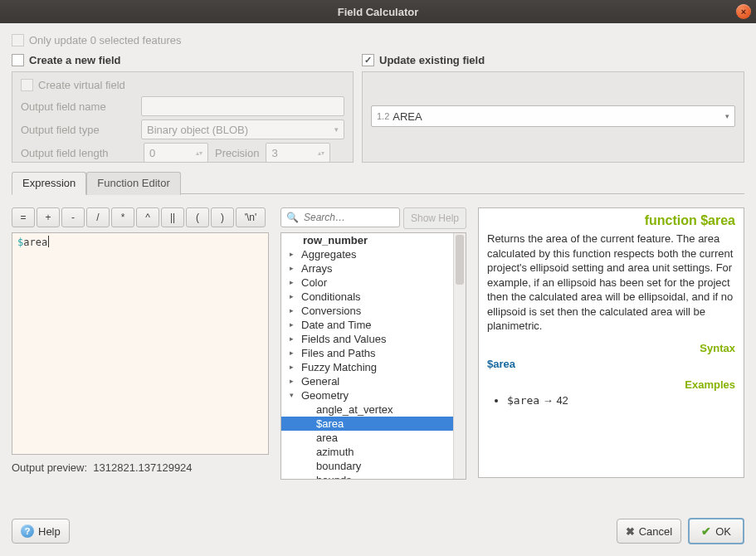 Image resolution: width=756 pixels, height=556 pixels. What do you see at coordinates (340, 217) in the screenshot?
I see `function-search: 🔍` at bounding box center [340, 217].